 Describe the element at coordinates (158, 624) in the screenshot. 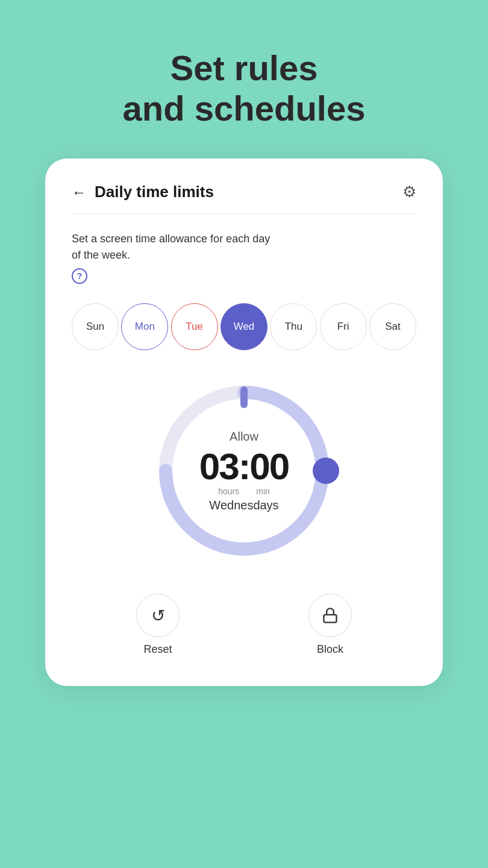

I see `reset-button: ↺ Reset` at that location.